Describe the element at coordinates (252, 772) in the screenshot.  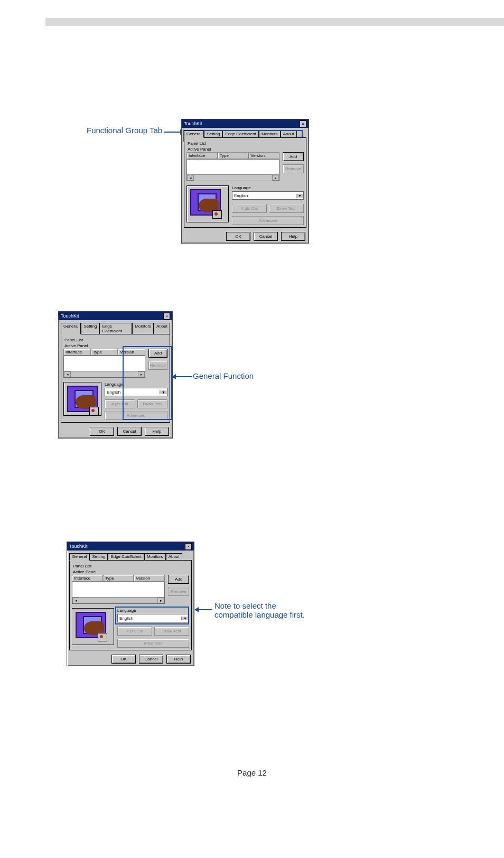
I see `page-footer: Page 12` at that location.